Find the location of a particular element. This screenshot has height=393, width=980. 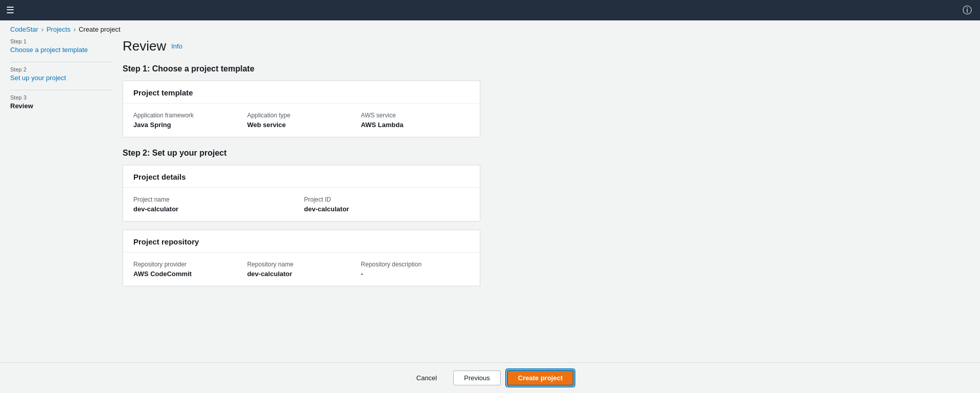

project-template-card-body: Application framework Java Spring Applic… is located at coordinates (301, 120).